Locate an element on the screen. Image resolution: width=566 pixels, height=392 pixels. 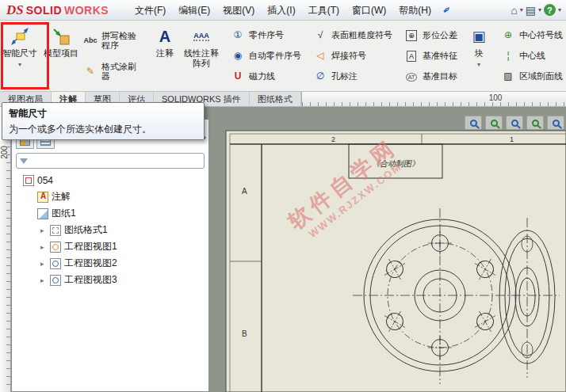
zone-col-label: 2 is located at coordinates (333, 139).